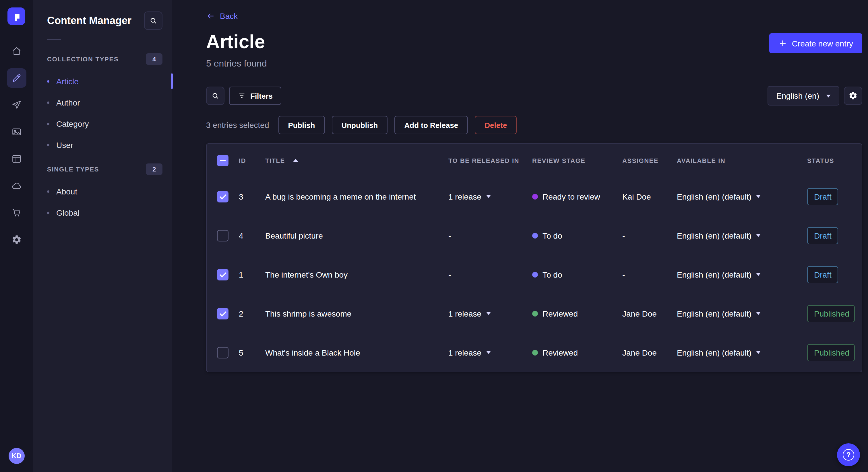  I want to click on cell-title: What's inside a Black Hole, so click(357, 352).